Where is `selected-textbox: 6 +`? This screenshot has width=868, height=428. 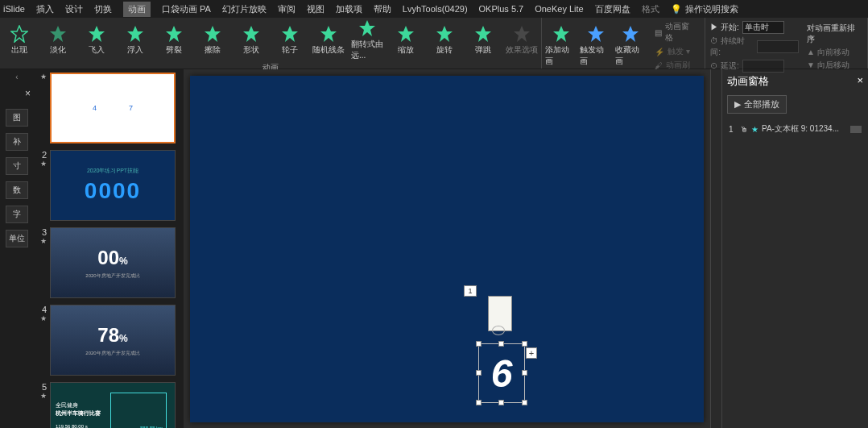 selected-textbox: 6 + is located at coordinates (502, 373).